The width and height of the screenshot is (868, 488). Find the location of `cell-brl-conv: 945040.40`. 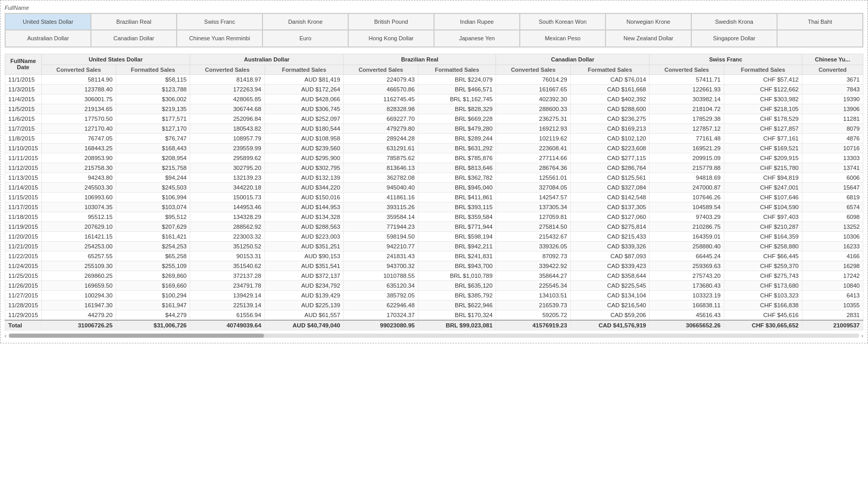

cell-brl-conv: 945040.40 is located at coordinates (381, 187).